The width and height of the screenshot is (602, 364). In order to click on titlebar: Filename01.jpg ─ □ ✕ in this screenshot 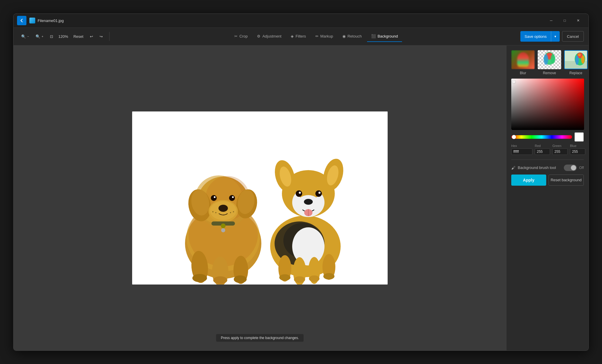, I will do `click(301, 21)`.